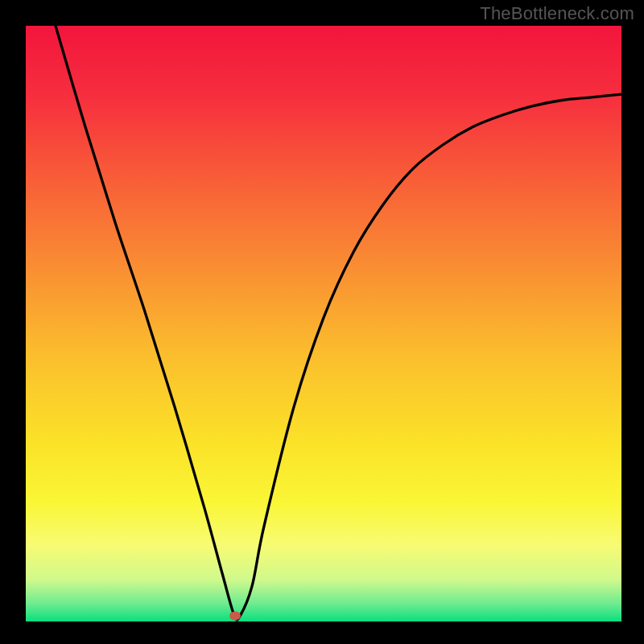 This screenshot has width=644, height=644. What do you see at coordinates (557, 14) in the screenshot?
I see `attribution-text: TheBottleneck.com` at bounding box center [557, 14].